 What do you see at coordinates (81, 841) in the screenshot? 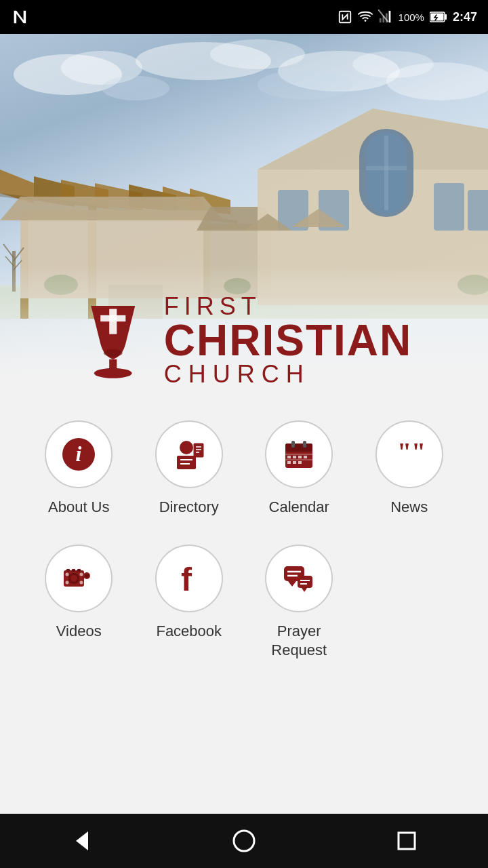
I see `back-arrow-icon` at bounding box center [81, 841].